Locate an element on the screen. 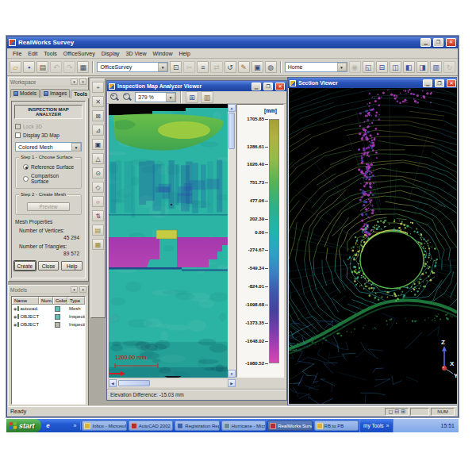 The width and height of the screenshot is (476, 476). zoom-out-icon: − is located at coordinates (127, 97).